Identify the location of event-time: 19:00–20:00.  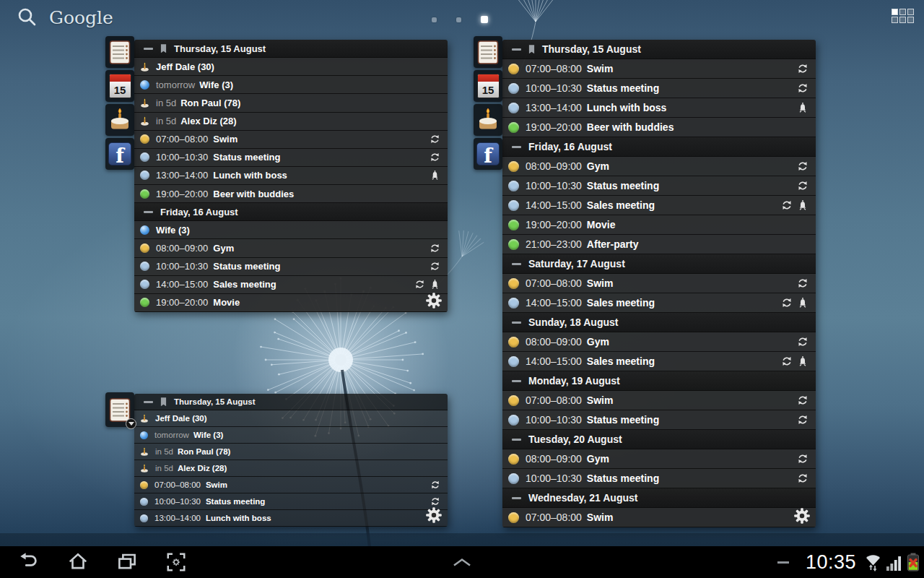
(554, 225).